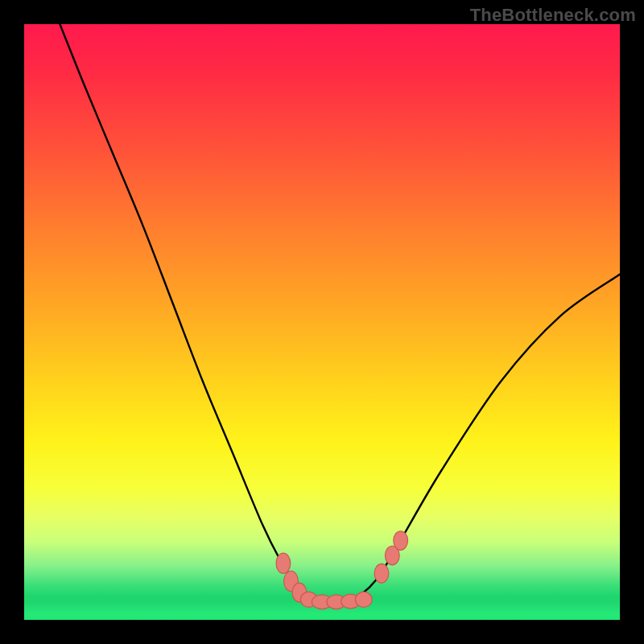 Image resolution: width=644 pixels, height=644 pixels. What do you see at coordinates (553, 15) in the screenshot?
I see `watermark-text: TheBottleneck.com` at bounding box center [553, 15].